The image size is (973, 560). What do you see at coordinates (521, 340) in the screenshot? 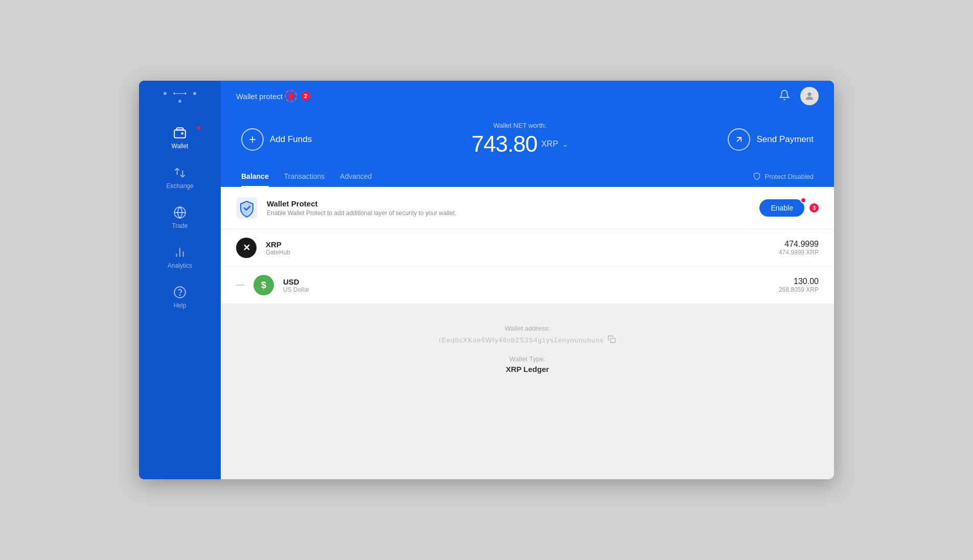
I see `wallet-address-text: rEeqbcXKoe6Wty48nb2S3S4g1ys1enynunuhuns` at bounding box center [521, 340].